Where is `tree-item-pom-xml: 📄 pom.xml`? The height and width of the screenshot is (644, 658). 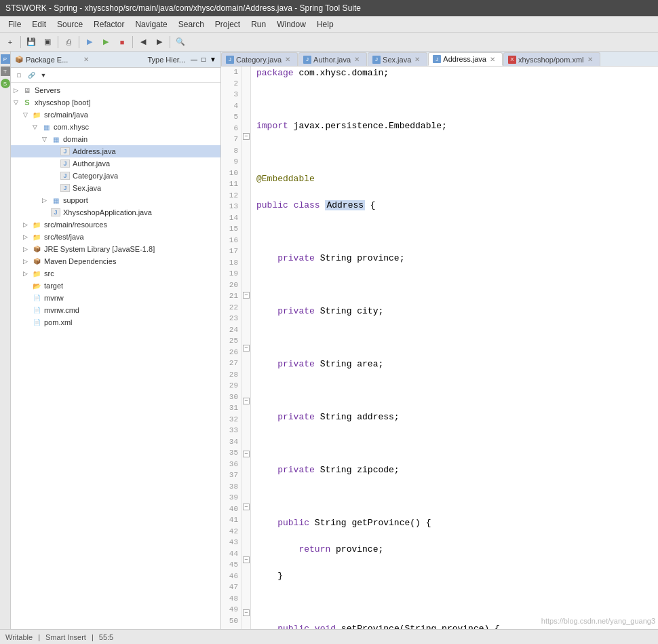
tree-item-pom-xml: 📄 pom.xml is located at coordinates (115, 322).